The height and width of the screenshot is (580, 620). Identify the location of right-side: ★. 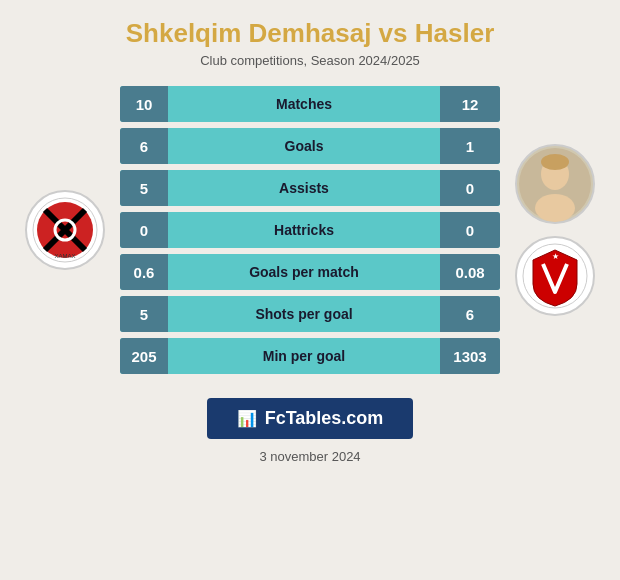
(555, 230).